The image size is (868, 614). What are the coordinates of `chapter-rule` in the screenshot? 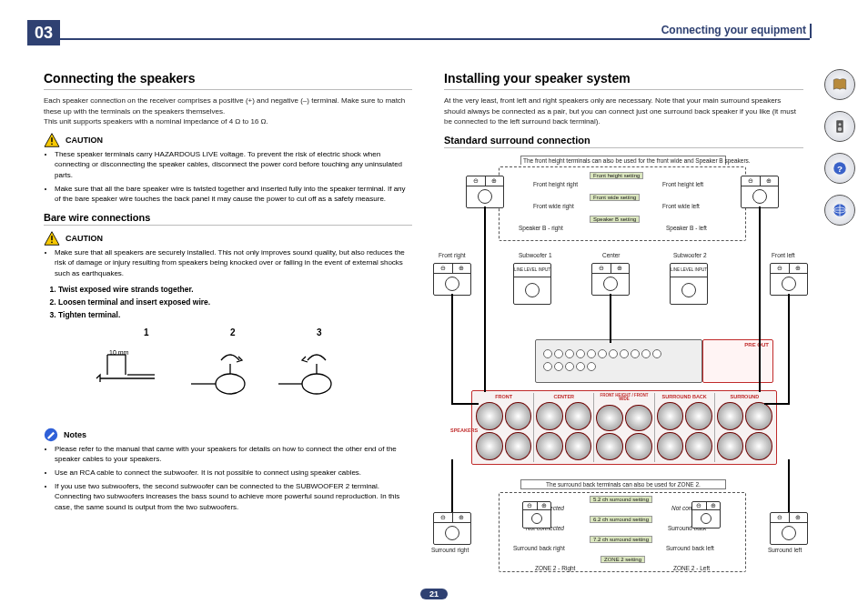 It's located at (435, 39).